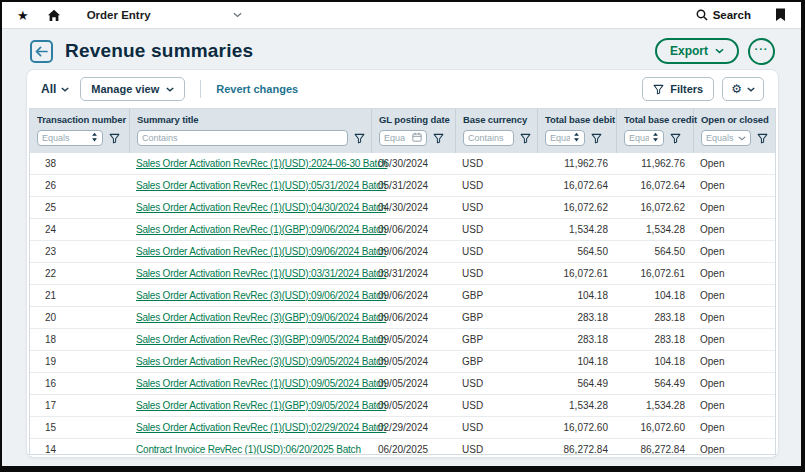 The height and width of the screenshot is (472, 805). Describe the element at coordinates (656, 120) in the screenshot. I see `column-label-total_base_credit: Total base credit` at that location.